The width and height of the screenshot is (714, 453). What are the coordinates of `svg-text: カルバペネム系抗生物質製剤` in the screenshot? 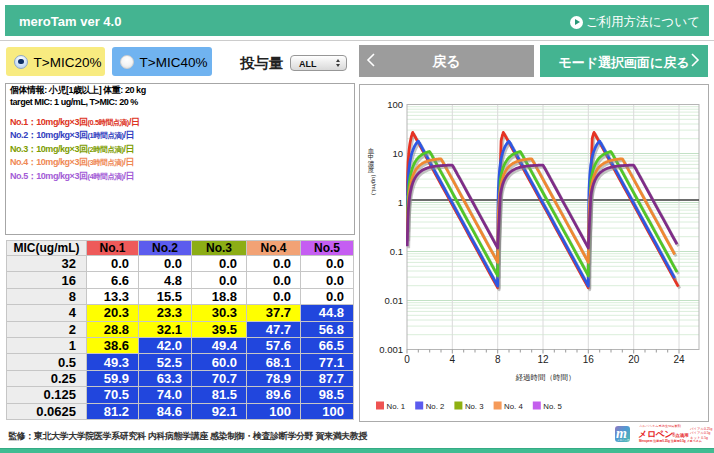 It's located at (660, 426).